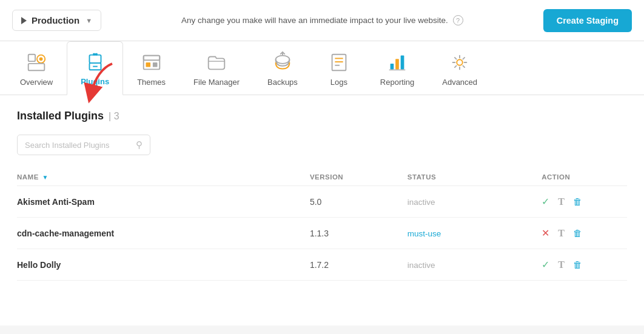 Image resolution: width=644 pixels, height=334 pixels. I want to click on plugin-version: 1.7.2, so click(359, 265).